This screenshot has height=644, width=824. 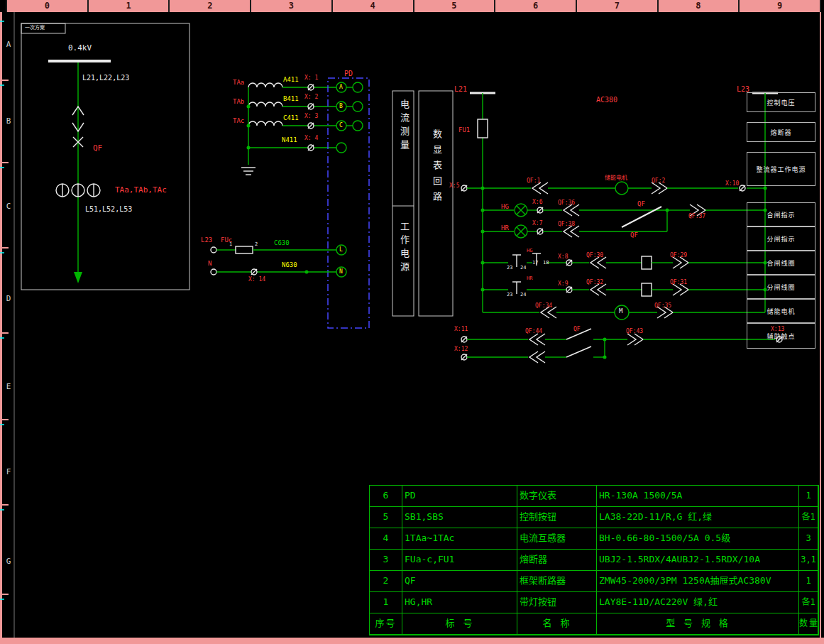 What do you see at coordinates (460, 560) in the screenshot?
I see `bom-cell: FUa-c,FU1` at bounding box center [460, 560].